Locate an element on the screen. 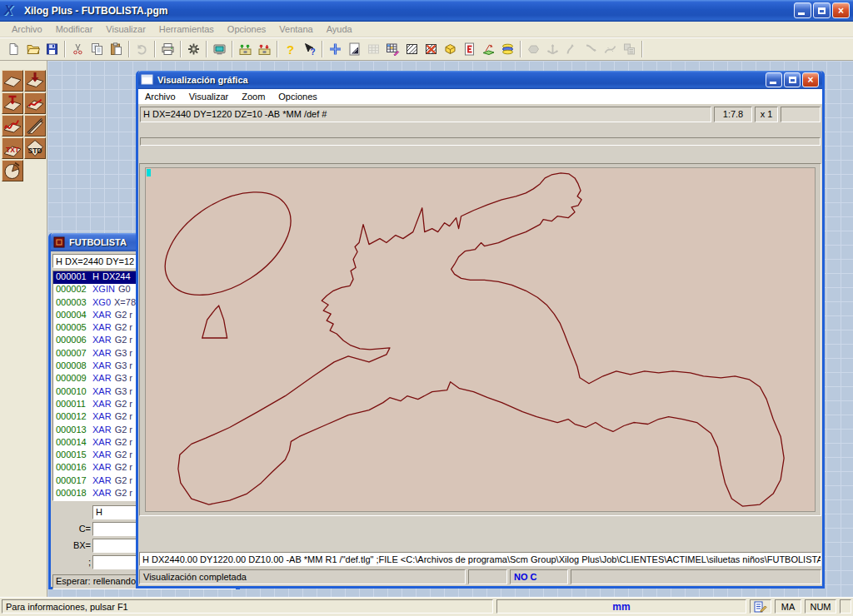 This screenshot has width=853, height=616. graphics-footer-field: H DX2440.00 DY1220.00 DZ10.00 -AB *MM R1… is located at coordinates (480, 559).